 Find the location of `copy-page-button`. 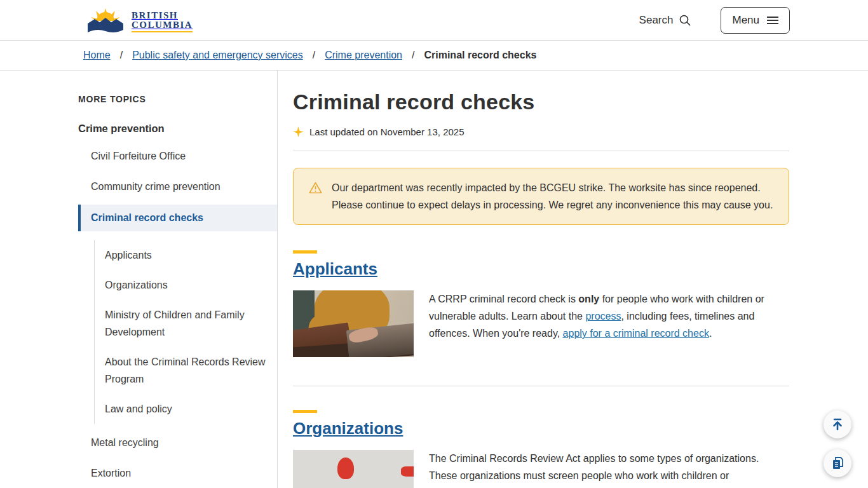

copy-page-button is located at coordinates (837, 463).